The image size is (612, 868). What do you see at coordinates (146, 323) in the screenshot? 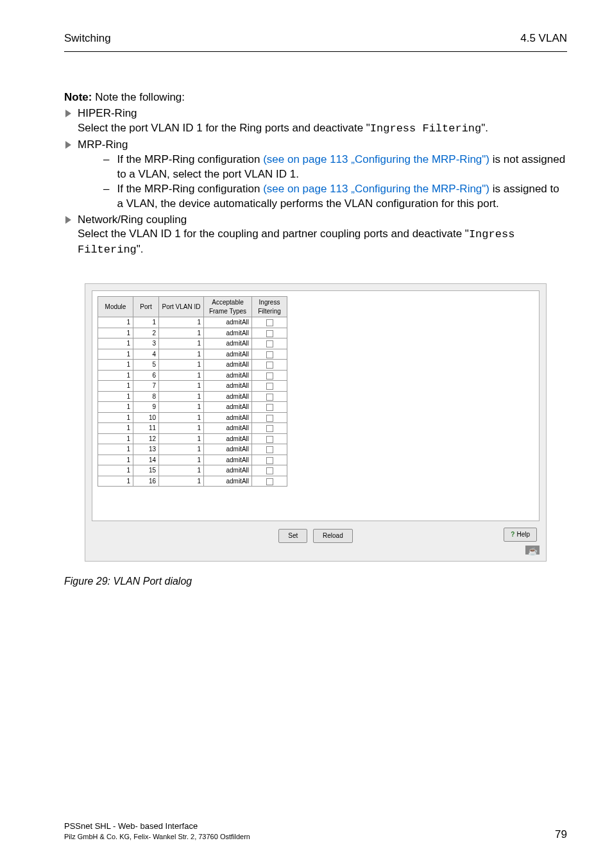
I see `cell-port: 1` at bounding box center [146, 323].